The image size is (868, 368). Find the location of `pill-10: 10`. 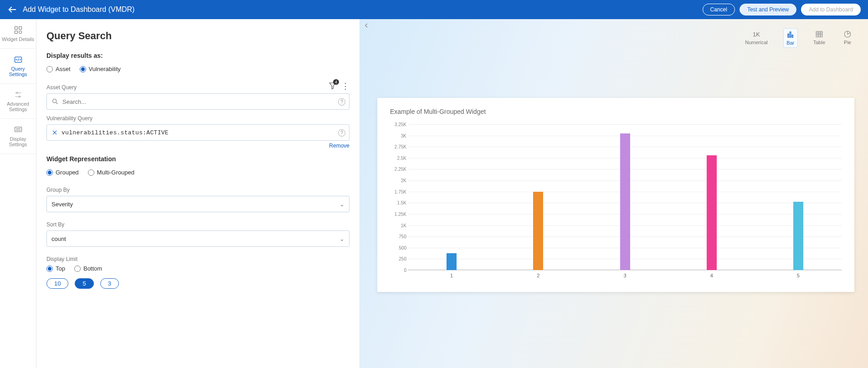

pill-10: 10 is located at coordinates (57, 283).